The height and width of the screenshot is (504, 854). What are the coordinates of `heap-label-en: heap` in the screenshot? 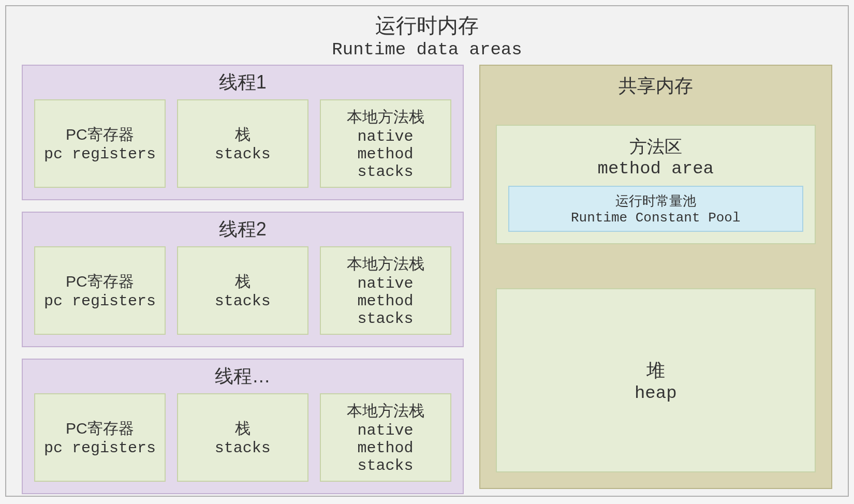 It's located at (656, 393).